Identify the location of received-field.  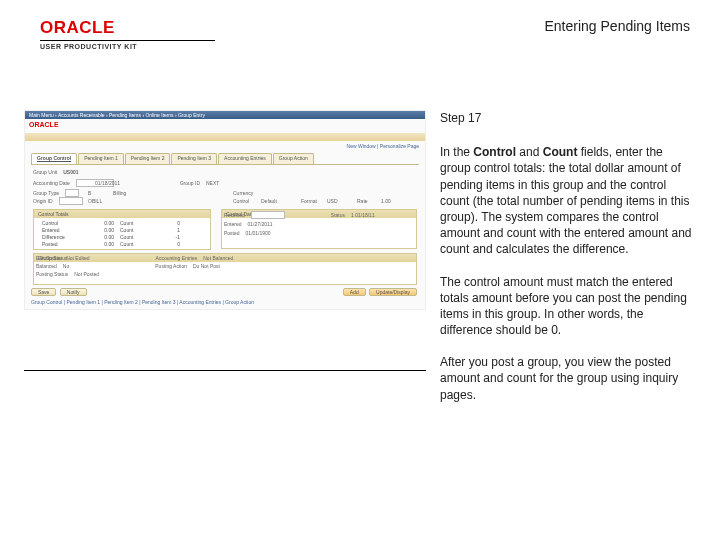
(268, 215).